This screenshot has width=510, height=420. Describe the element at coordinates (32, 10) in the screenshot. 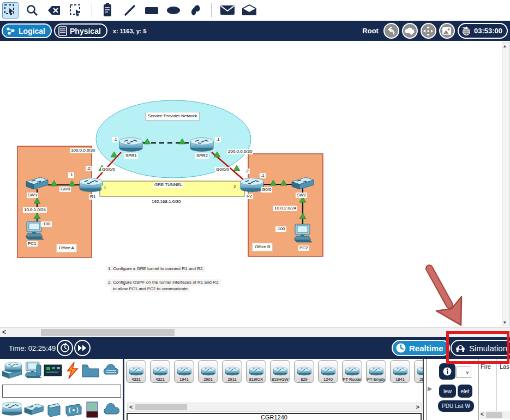

I see `inspect-magnifier-icon` at that location.